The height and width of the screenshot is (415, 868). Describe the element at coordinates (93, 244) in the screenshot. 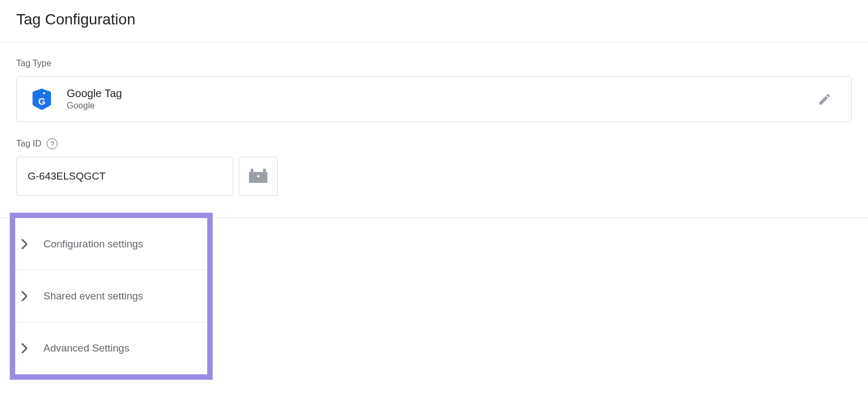

I see `expander-label: Configuration settings` at that location.